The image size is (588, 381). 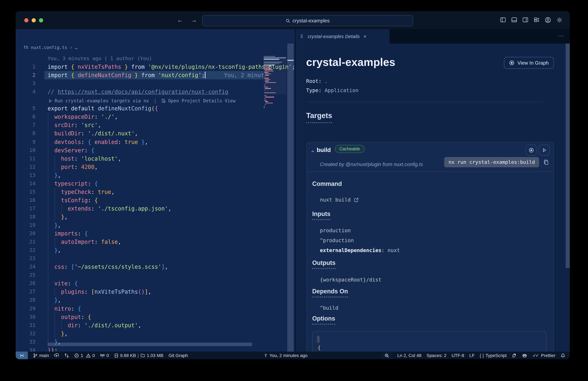 I want to click on code-line: srcDir: 'src',, so click(x=74, y=125).